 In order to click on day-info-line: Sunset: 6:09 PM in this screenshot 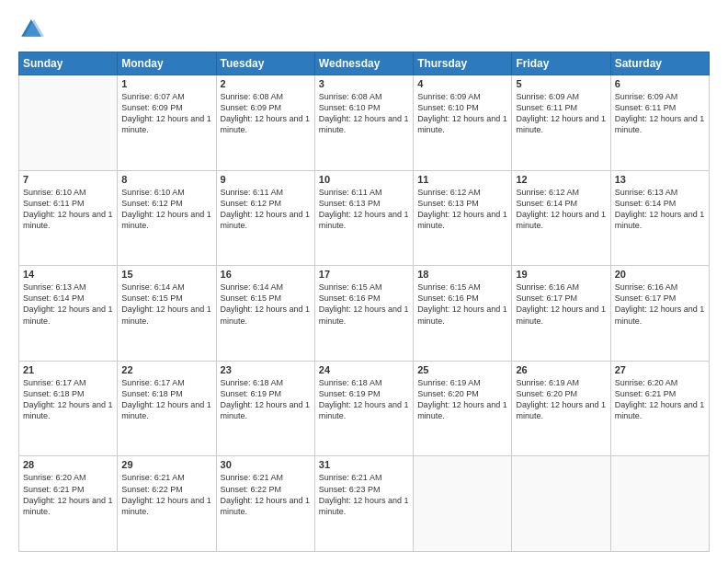, I will do `click(252, 108)`.